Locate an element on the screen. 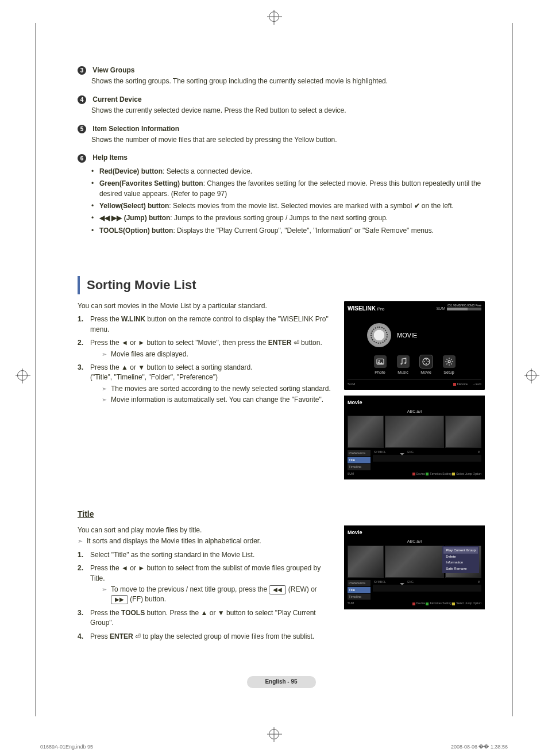 The width and height of the screenshot is (548, 756). s3-note2: Movie information is automatically set. … is located at coordinates (218, 400).